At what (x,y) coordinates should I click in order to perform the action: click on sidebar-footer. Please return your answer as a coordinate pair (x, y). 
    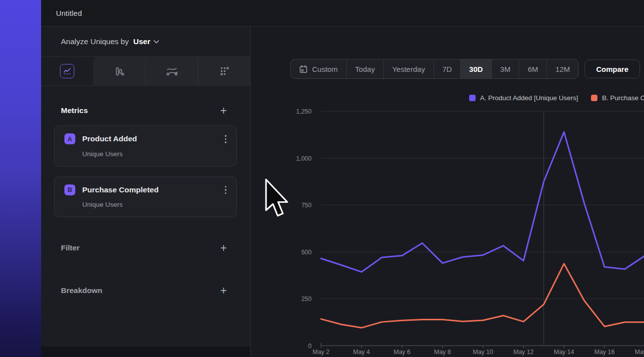
    Looking at the image, I should click on (146, 352).